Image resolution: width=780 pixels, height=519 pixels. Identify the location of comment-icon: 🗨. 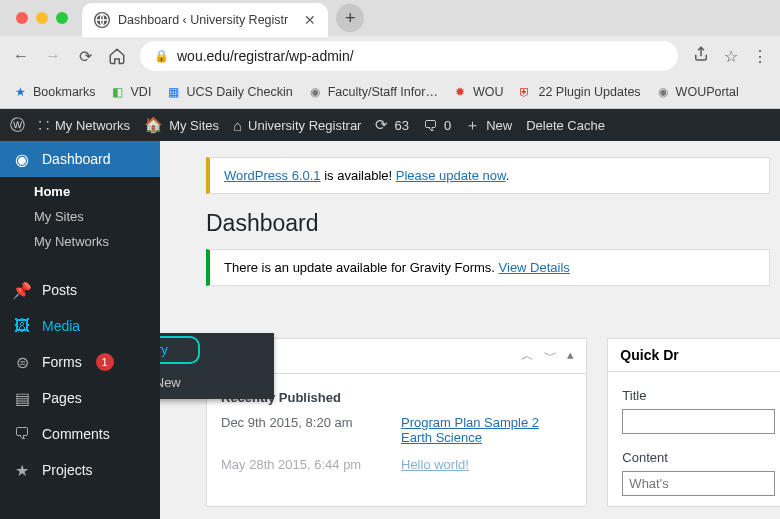
(430, 126).